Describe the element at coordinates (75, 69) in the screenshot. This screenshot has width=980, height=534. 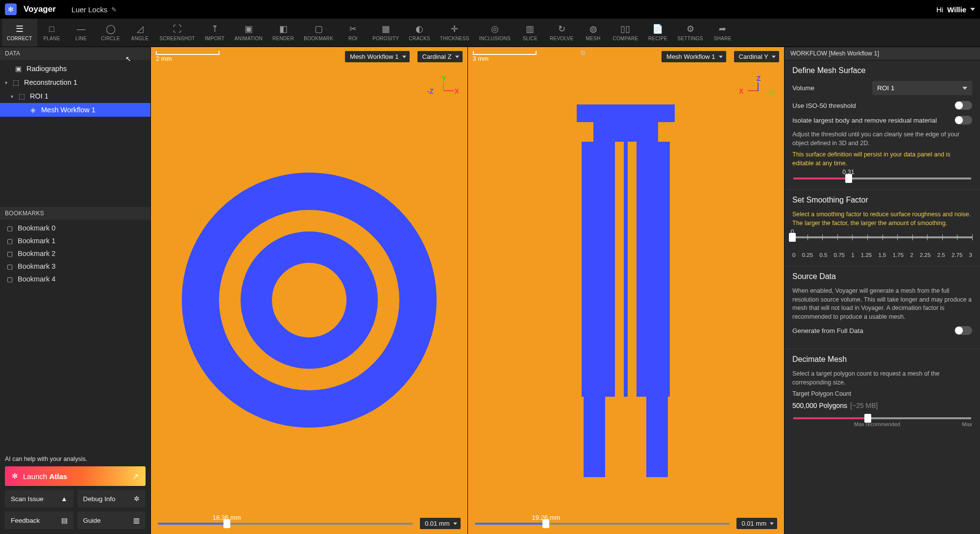
I see `tree-item-radiographs: ▣Radiographs` at that location.